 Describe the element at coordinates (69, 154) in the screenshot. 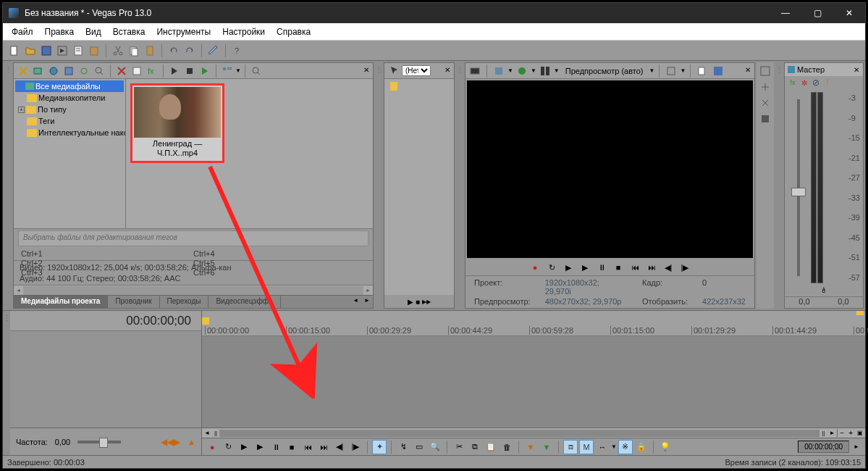

I see `media-tree: Все медиафайлы Медианакопители +По типу …` at that location.